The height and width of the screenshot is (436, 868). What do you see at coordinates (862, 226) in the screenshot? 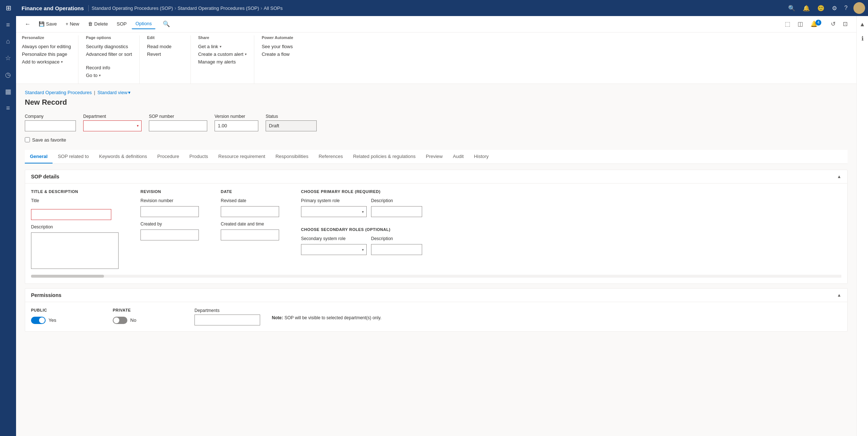
I see `right-sidebar: ▲ ℹ` at bounding box center [862, 226].